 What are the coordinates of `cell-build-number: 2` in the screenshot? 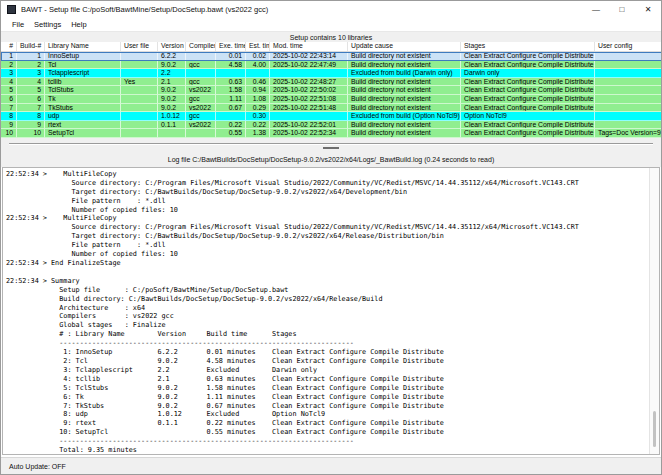 It's located at (31, 66).